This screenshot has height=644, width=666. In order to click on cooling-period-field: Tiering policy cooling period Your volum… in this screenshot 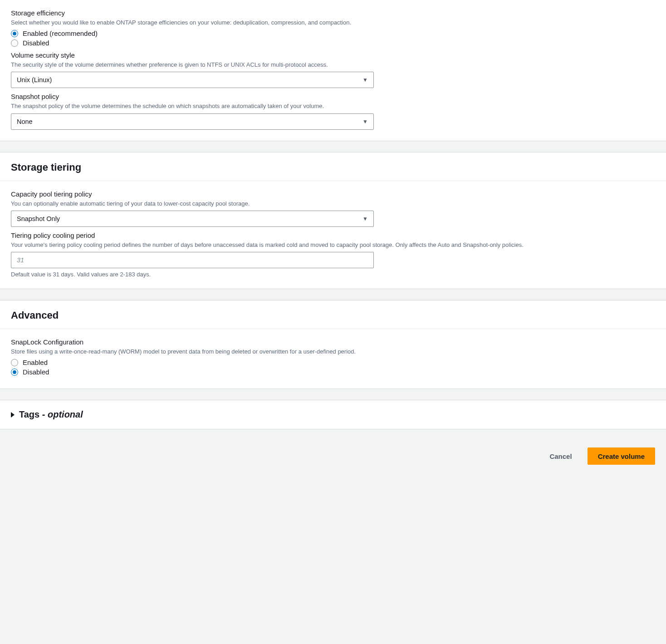, I will do `click(333, 255)`.